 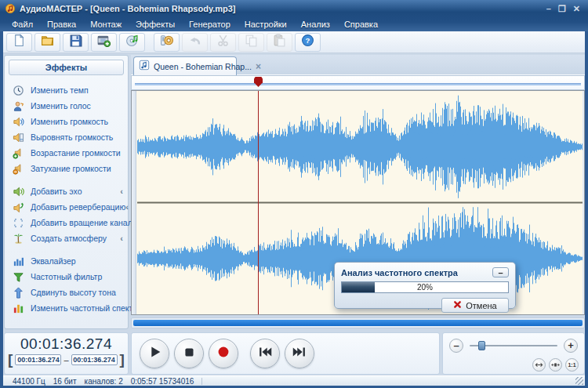 I want to click on menu-эффекты: Эффекты, so click(x=155, y=24).